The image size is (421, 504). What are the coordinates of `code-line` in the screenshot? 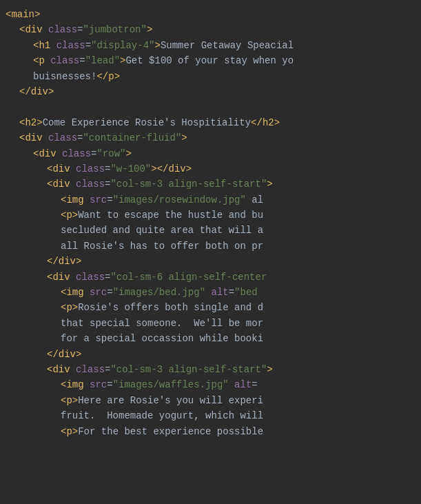 It's located at (211, 107).